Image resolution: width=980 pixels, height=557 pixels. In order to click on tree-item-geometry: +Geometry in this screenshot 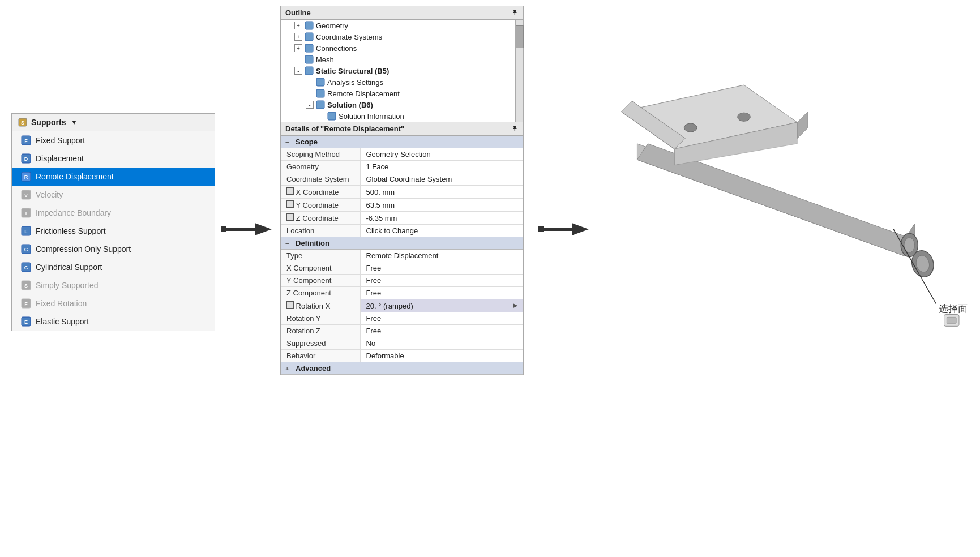, I will do `click(402, 25)`.